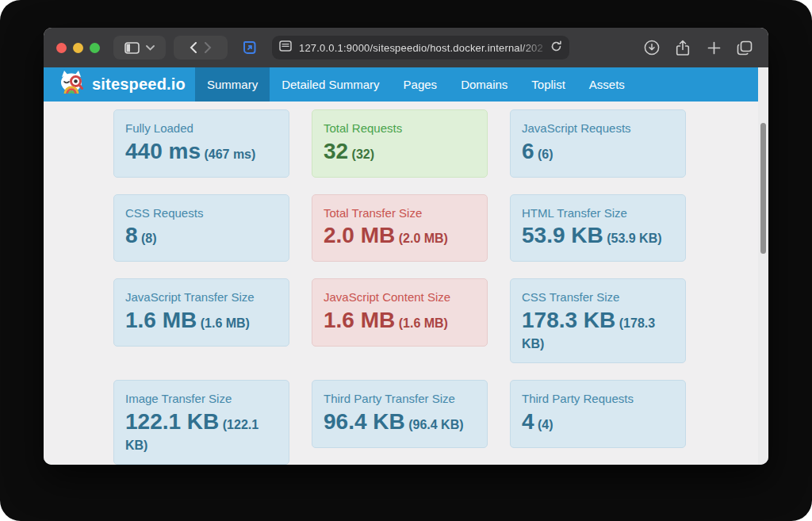 The image size is (812, 521). Describe the element at coordinates (549, 84) in the screenshot. I see `nav-tab-toplist: Toplist` at that location.